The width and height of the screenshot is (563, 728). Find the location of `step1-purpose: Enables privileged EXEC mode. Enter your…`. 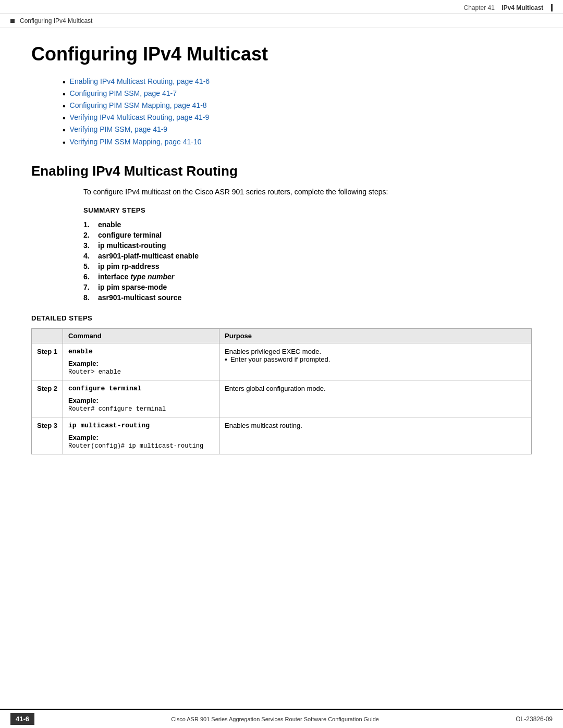

step1-purpose: Enables privileged EXEC mode. Enter your… is located at coordinates (375, 362).